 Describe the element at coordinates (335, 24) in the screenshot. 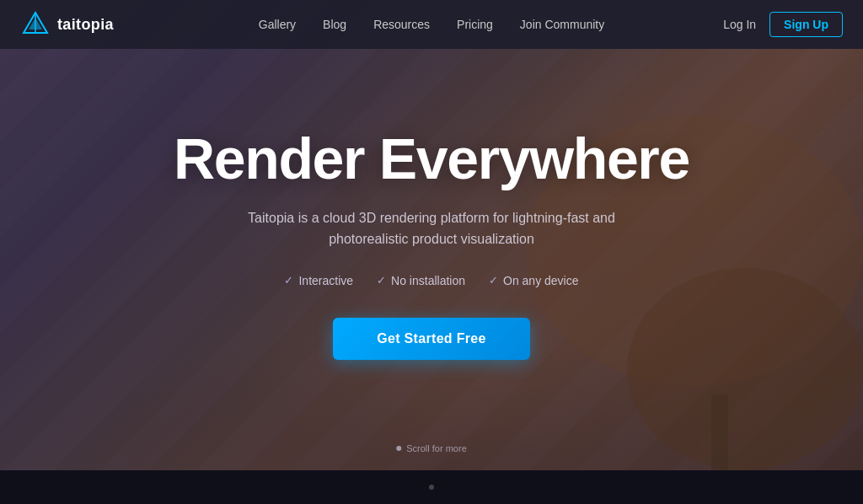

I see `nav-link-blog: Blog` at that location.